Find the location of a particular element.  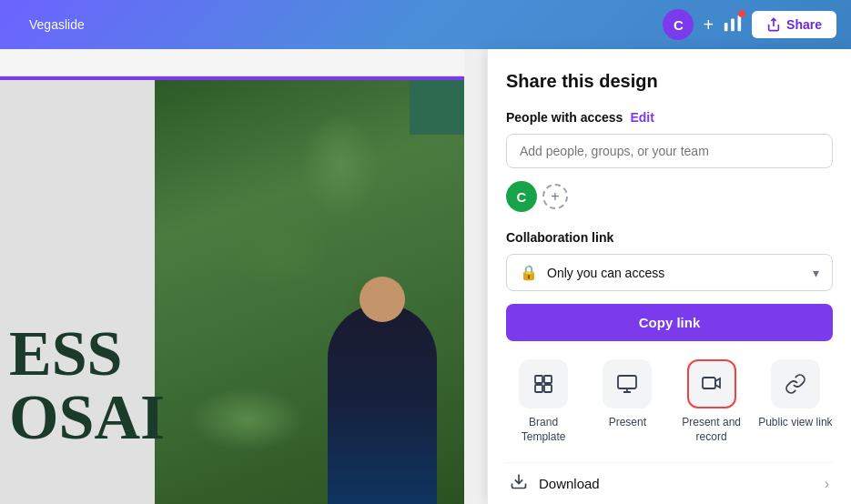

analytics-icon is located at coordinates (733, 25).